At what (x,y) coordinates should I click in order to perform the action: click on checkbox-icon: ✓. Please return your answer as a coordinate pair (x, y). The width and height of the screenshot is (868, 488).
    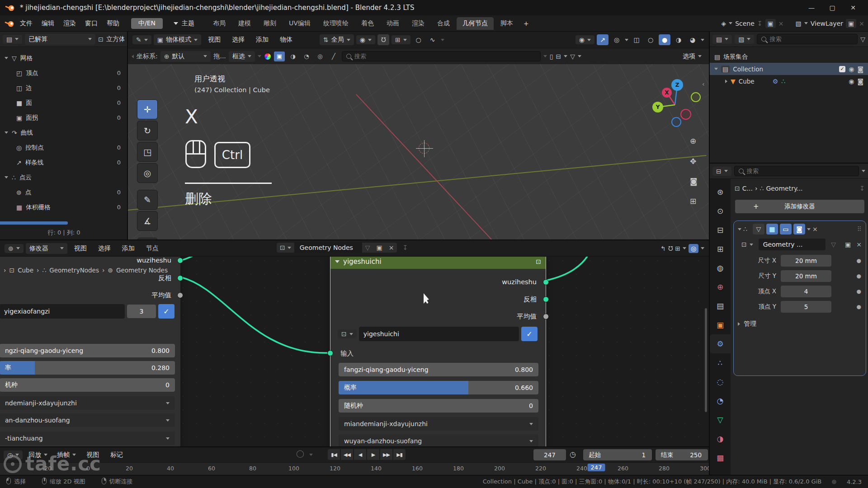
    Looking at the image, I should click on (842, 69).